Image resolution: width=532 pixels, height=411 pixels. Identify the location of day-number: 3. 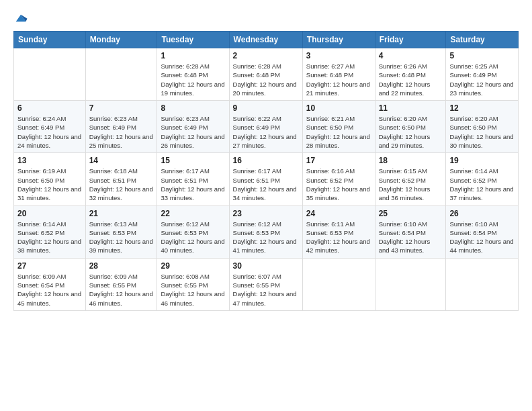
(339, 56).